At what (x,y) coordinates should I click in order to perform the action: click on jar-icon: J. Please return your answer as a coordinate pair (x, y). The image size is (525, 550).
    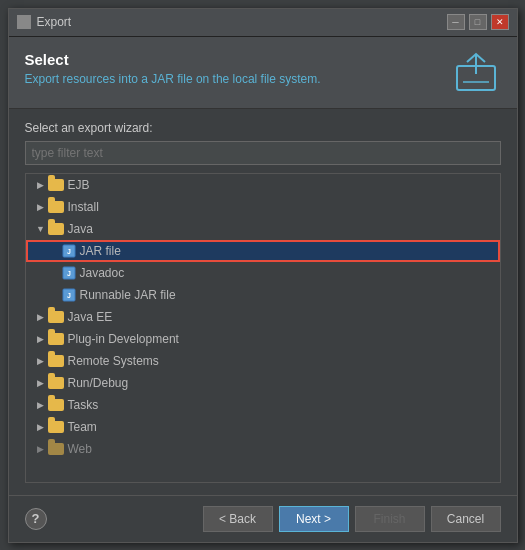
    Looking at the image, I should click on (69, 251).